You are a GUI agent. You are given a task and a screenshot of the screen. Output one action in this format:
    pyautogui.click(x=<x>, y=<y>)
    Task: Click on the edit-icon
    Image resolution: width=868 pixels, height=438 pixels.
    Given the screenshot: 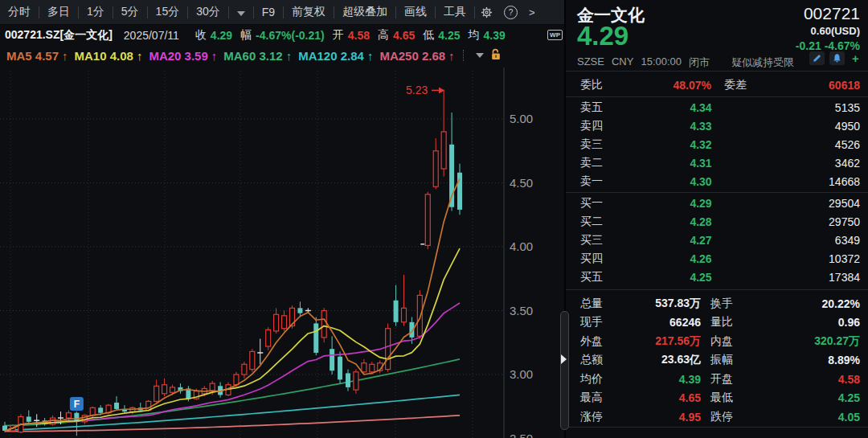 What is the action you would take?
    pyautogui.click(x=817, y=58)
    